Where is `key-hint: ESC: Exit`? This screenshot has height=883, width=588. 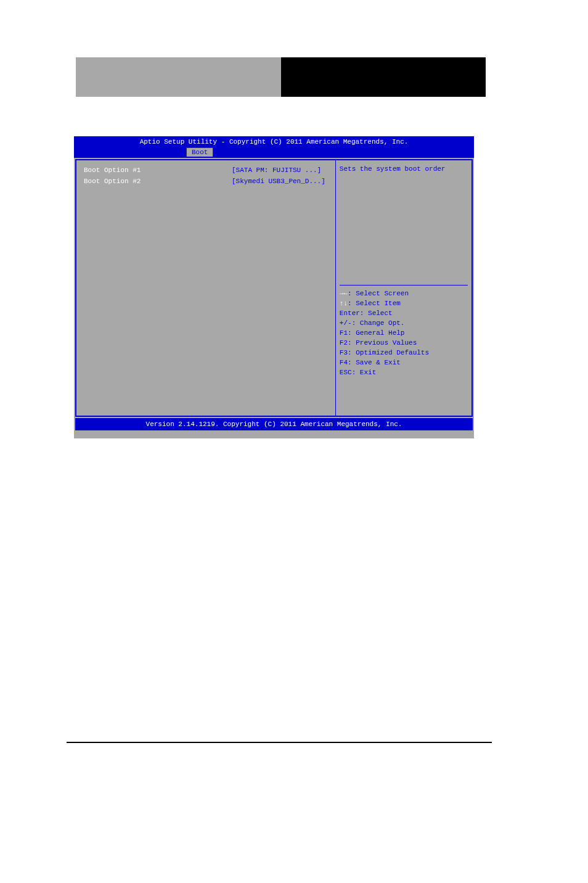
key-hint: ESC: Exit is located at coordinates (404, 373).